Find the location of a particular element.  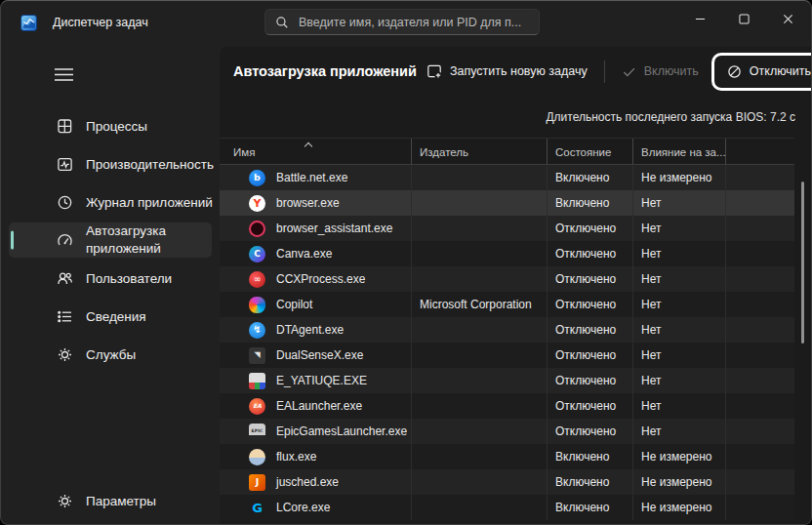

new-task-window-icon is located at coordinates (434, 71).